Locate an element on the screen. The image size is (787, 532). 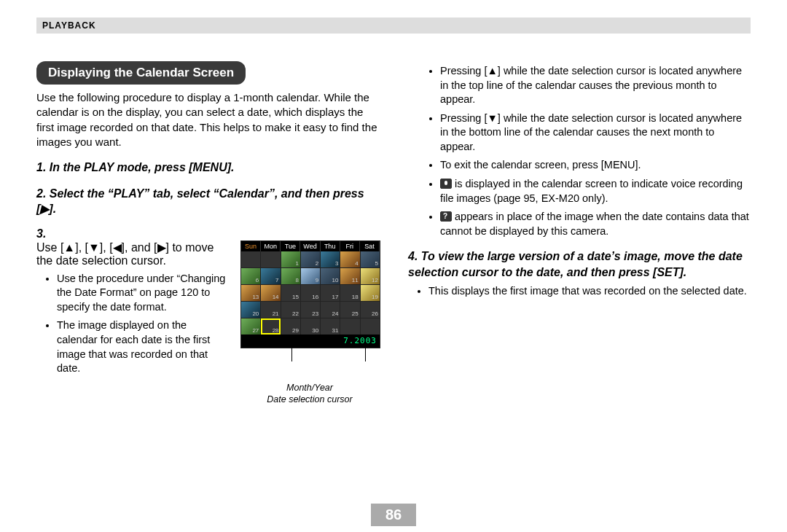
calendar-cell: 17 is located at coordinates (330, 293).